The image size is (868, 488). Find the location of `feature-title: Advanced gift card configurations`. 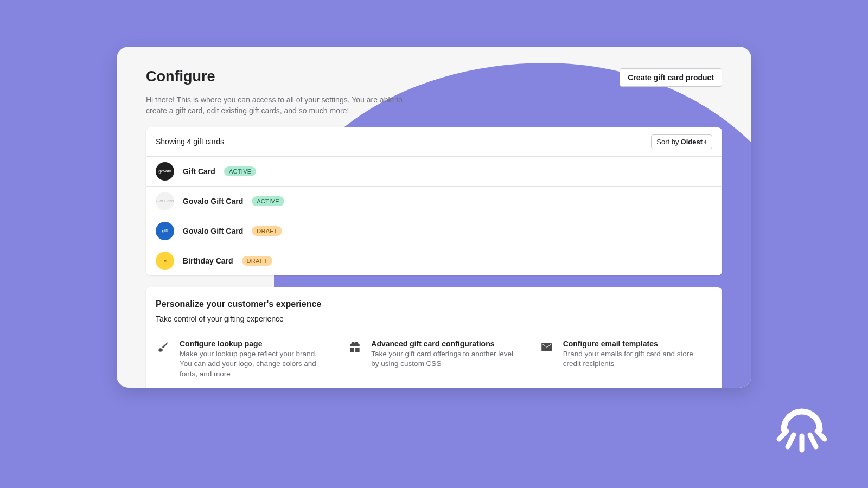

feature-title: Advanced gift card configurations is located at coordinates (446, 344).